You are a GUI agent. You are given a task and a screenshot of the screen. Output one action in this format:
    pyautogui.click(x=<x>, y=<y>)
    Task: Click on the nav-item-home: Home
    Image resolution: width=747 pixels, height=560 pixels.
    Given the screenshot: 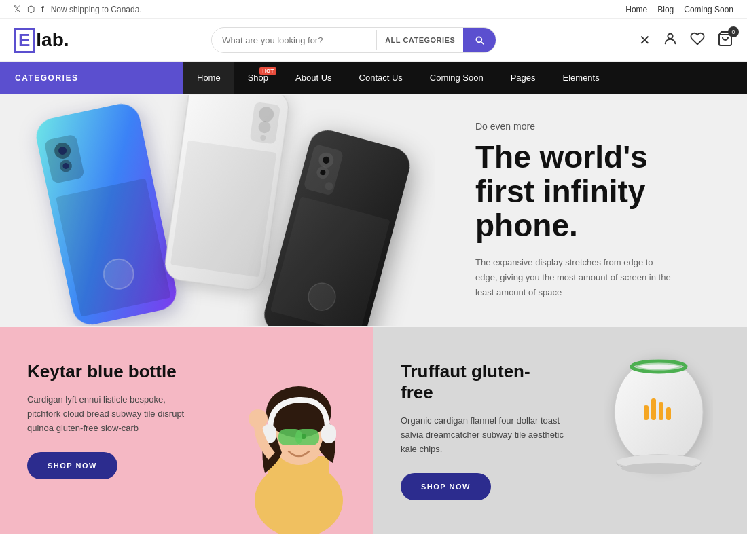 What is the action you would take?
    pyautogui.click(x=209, y=77)
    